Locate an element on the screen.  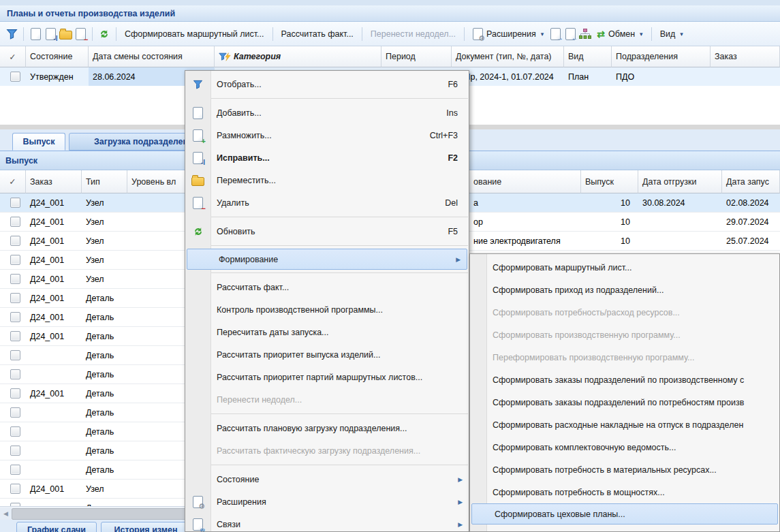
column-header-category: Категория is located at coordinates (298, 57).